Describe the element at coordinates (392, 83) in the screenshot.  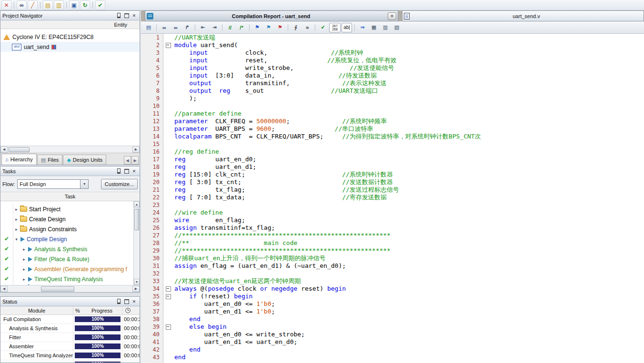
I see `code-line: 7 output transmitinf, //表示这种发送` at that location.